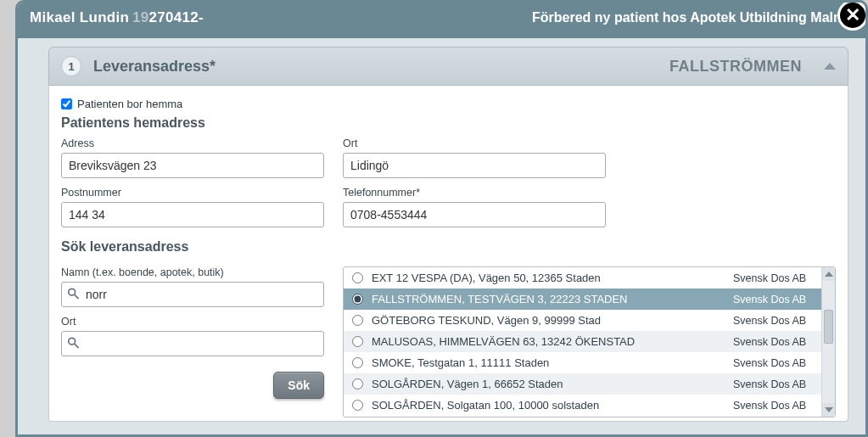  I want to click on result-row: EXT 12 VESPA (DA), Vägen 50, 12365 Stade…, so click(582, 278).